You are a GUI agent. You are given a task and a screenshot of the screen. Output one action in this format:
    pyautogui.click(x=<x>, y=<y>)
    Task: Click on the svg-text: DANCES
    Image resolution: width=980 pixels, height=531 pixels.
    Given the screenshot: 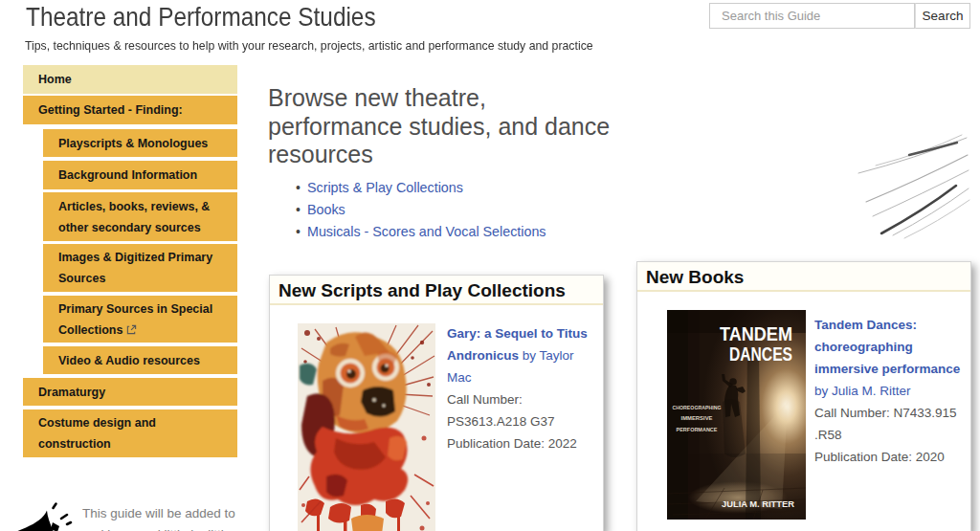 What is the action you would take?
    pyautogui.click(x=761, y=354)
    